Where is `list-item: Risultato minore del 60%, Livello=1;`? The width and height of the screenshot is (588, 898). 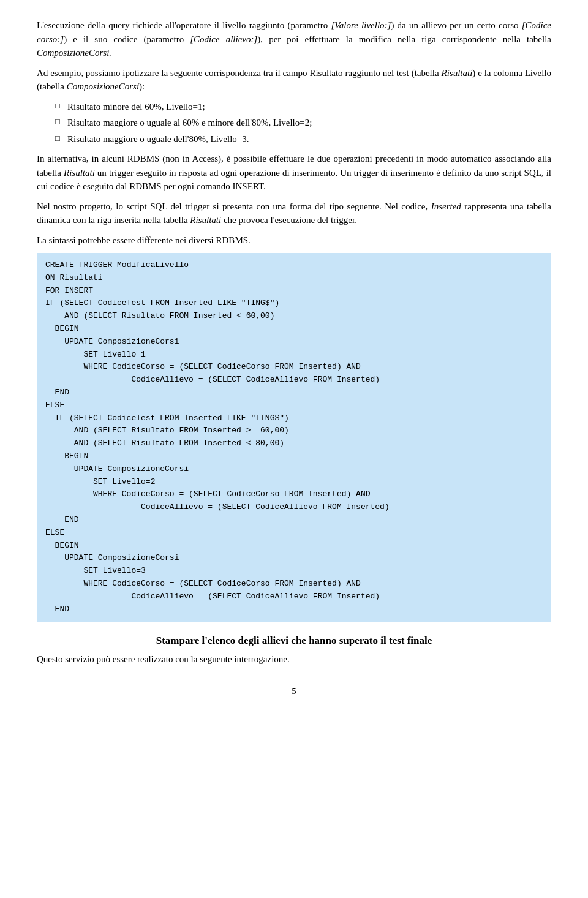 list-item: Risultato minore del 60%, Livello=1; is located at coordinates (303, 107).